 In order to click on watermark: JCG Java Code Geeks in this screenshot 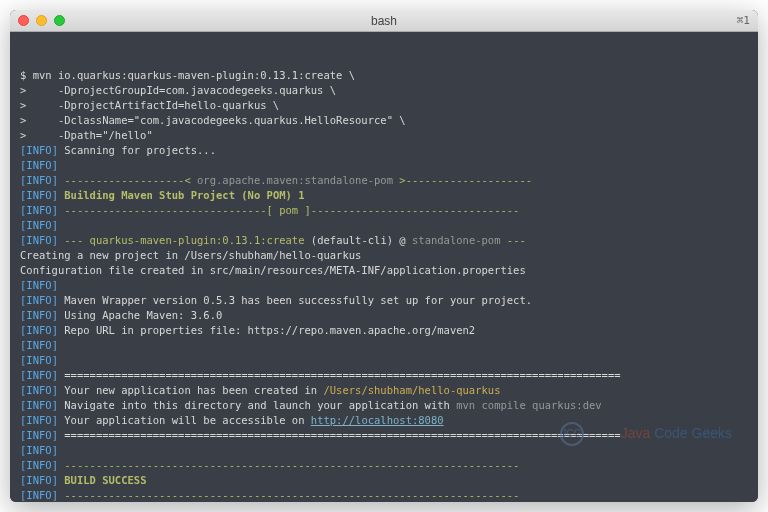, I will do `click(646, 434)`.